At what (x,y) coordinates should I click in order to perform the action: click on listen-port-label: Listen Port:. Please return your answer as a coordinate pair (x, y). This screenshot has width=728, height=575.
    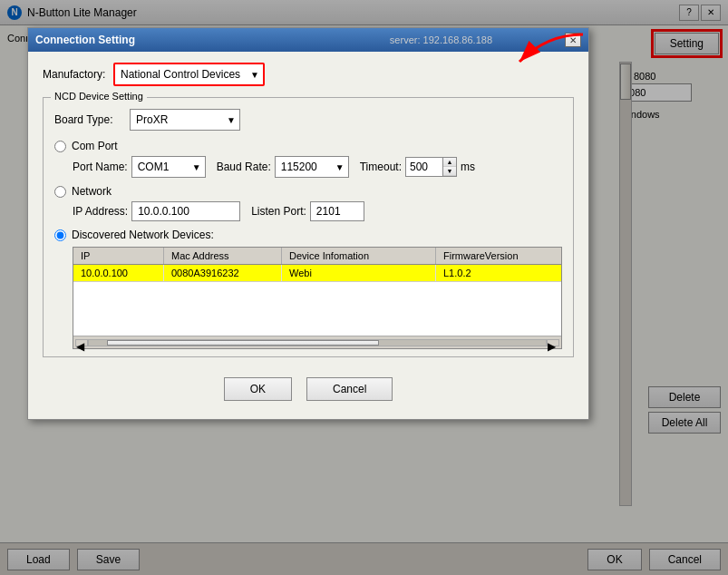
    Looking at the image, I should click on (279, 211).